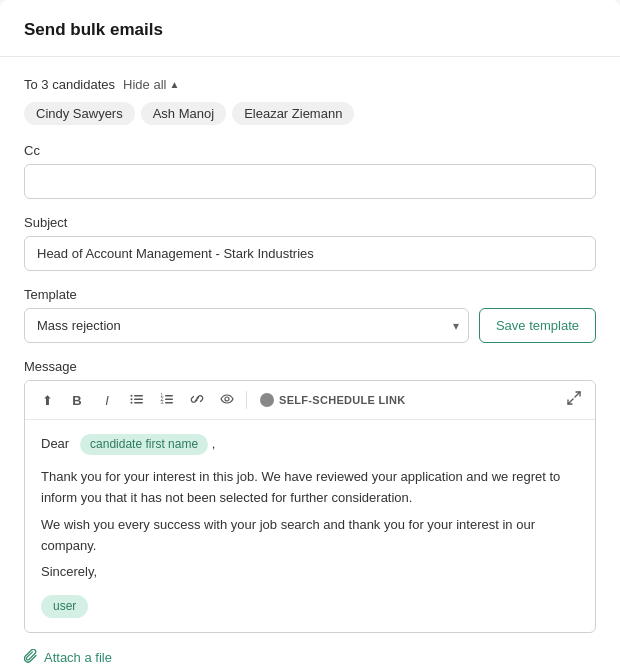 The height and width of the screenshot is (666, 620). I want to click on paperclip-icon, so click(31, 658).